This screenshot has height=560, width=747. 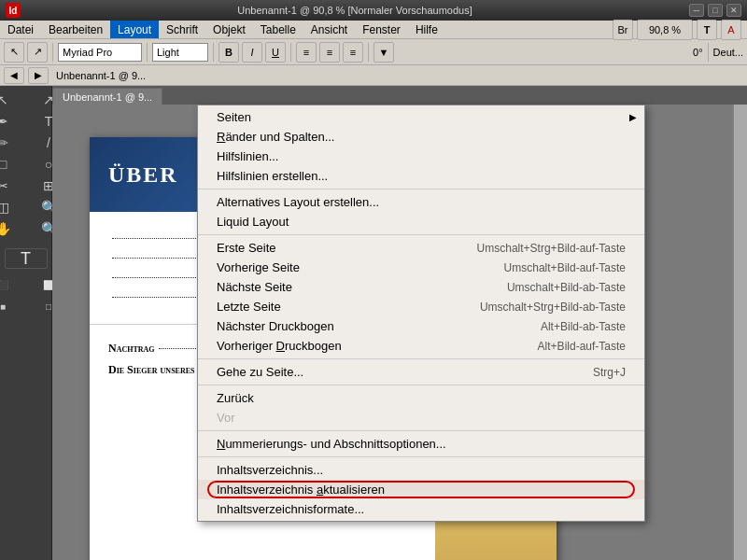 I want to click on minimize-button: ─, so click(x=697, y=10).